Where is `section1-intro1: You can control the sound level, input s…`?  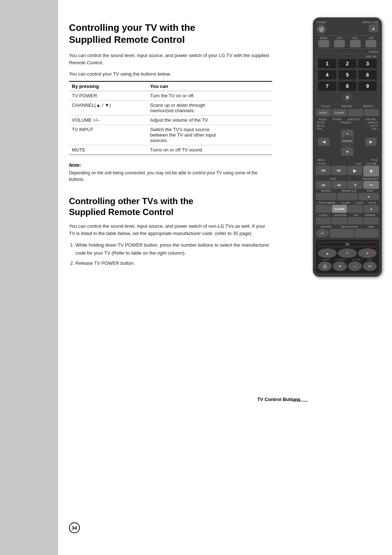 section1-intro1: You can control the sound level, input s… is located at coordinates (171, 59).